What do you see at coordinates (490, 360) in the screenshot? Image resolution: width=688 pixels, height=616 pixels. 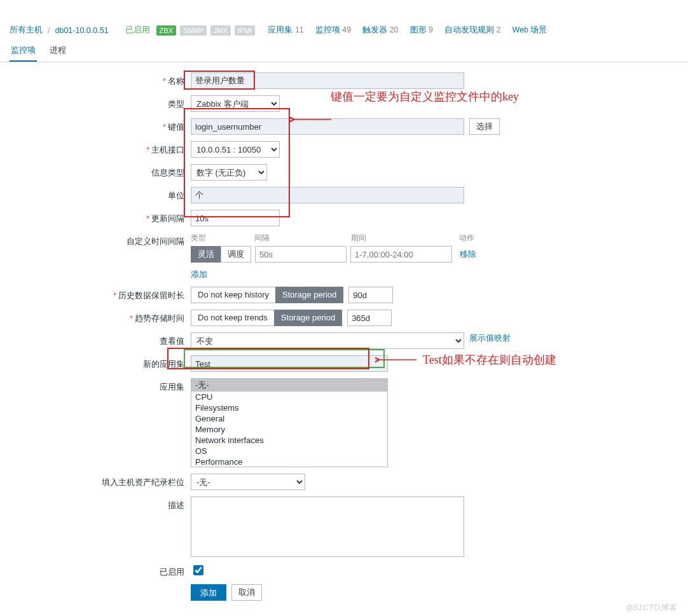 I see `annotation-text-app: Test如果不存在则自动创建` at bounding box center [490, 360].